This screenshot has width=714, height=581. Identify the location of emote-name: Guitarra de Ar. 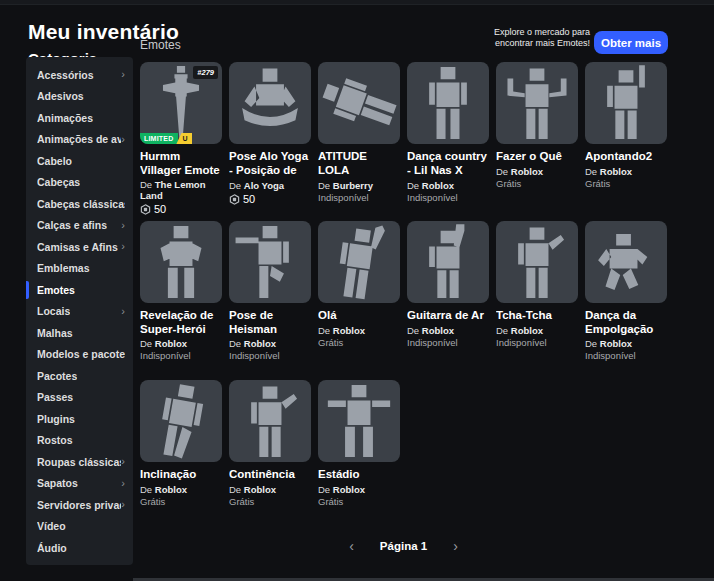
(448, 316).